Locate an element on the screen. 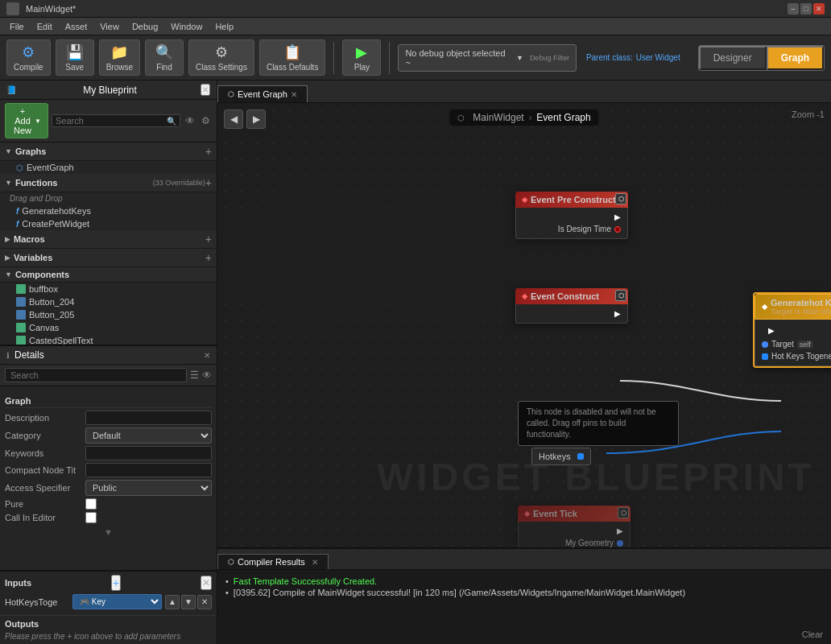 This screenshot has height=644, width=831. create-pet-widget-item: f CreatePetWidget is located at coordinates (108, 224).